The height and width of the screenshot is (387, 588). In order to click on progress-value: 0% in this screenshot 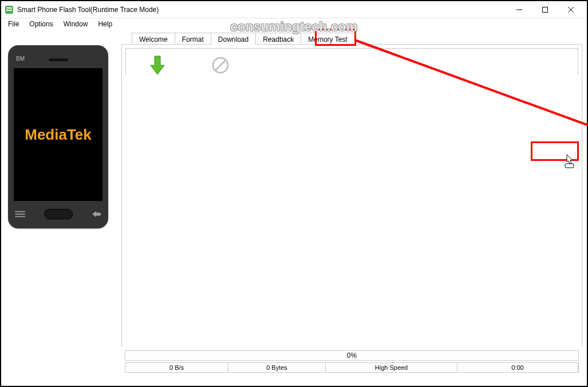, I will do `click(352, 356)`.